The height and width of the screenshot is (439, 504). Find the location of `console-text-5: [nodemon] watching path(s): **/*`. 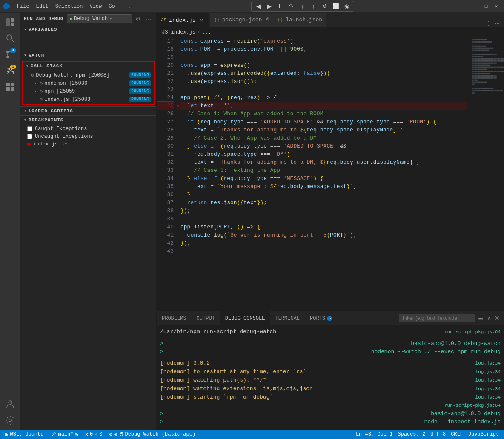

console-text-5: [nodemon] watching path(s): **/* is located at coordinates (213, 380).